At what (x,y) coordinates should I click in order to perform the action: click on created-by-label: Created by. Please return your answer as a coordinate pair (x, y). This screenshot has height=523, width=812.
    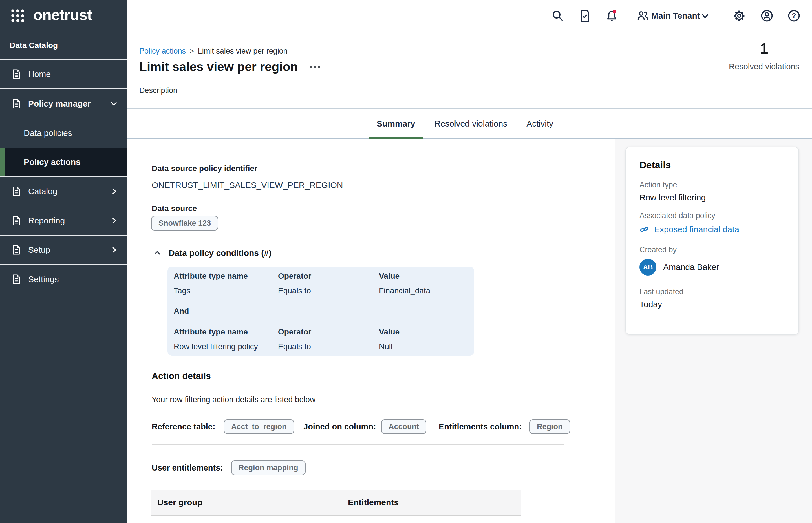
    Looking at the image, I should click on (712, 250).